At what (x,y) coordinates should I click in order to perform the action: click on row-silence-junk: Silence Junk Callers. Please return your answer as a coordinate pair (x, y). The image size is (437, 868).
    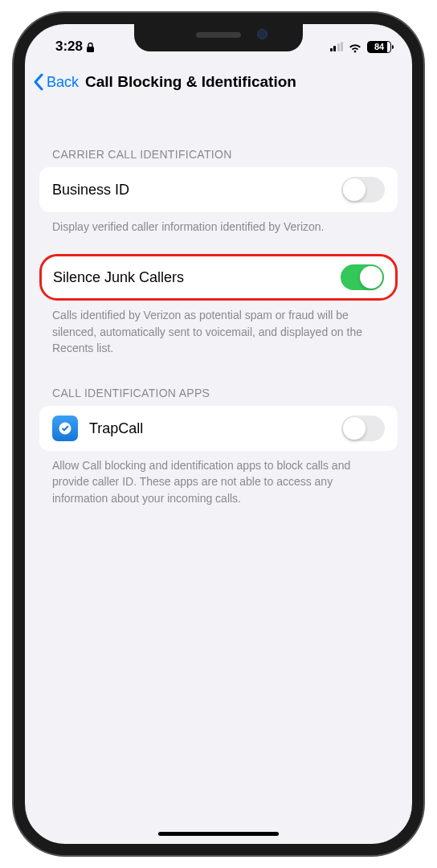
    Looking at the image, I should click on (218, 277).